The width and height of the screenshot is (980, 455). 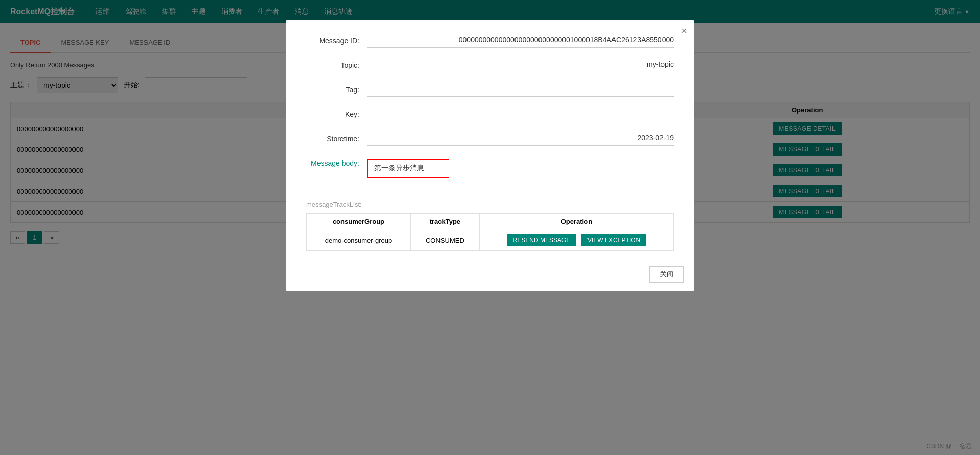 I want to click on track-col-consumer-group: consumerGroup, so click(x=359, y=222).